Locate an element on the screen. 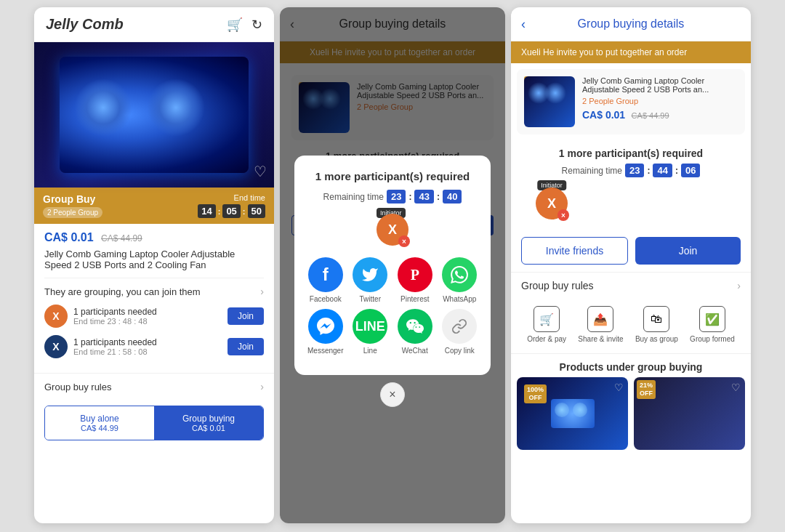 This screenshot has height=532, width=785. header-icons: 🛒 ↻ is located at coordinates (244, 25).